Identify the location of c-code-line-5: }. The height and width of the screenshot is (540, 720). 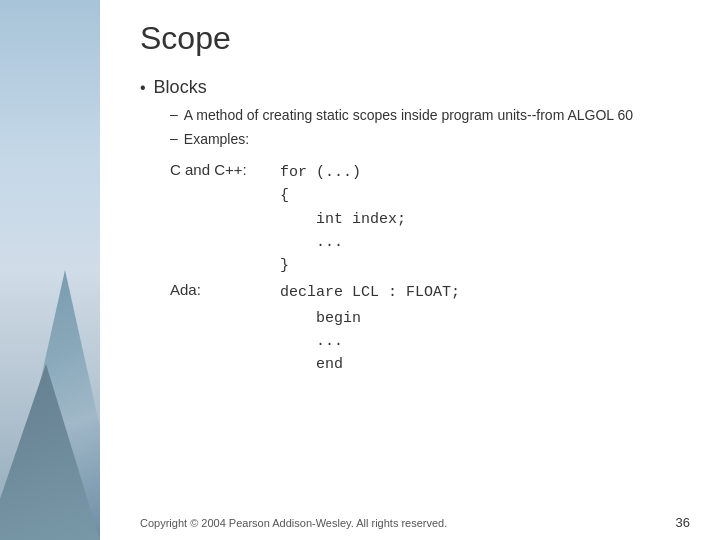
(485, 266).